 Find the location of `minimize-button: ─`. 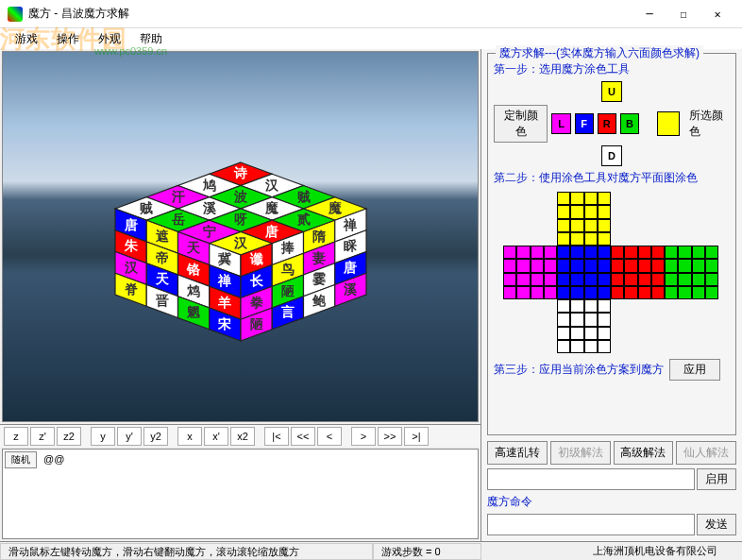

minimize-button: ─ is located at coordinates (649, 14).